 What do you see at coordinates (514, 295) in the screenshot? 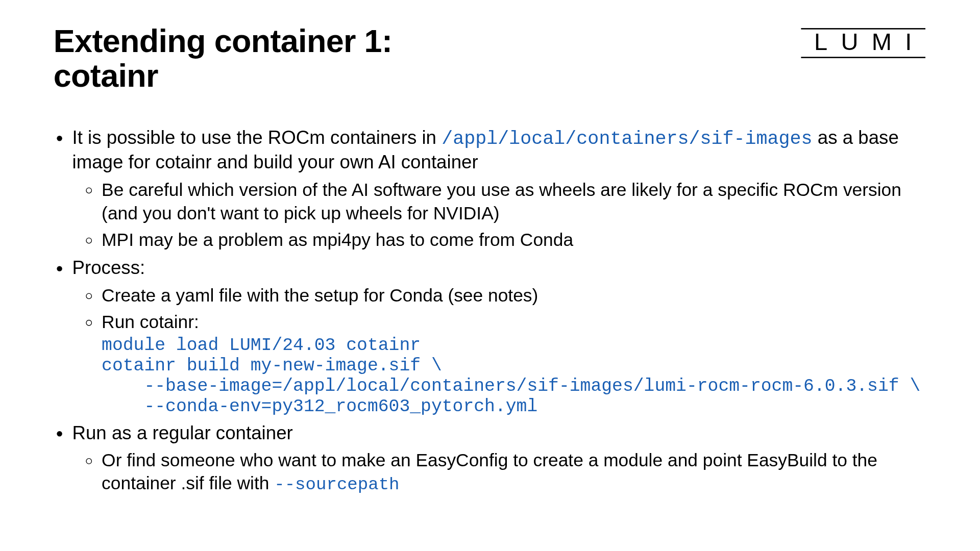
I see `sub-bullet-item: Create a yaml file with the setup for Co…` at bounding box center [514, 295].